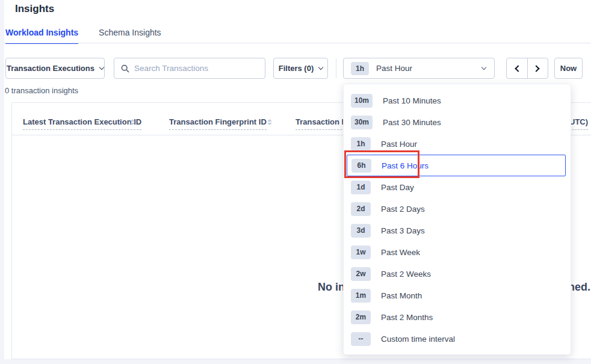 This screenshot has height=364, width=591. I want to click on time-option-badge: 2m, so click(361, 318).